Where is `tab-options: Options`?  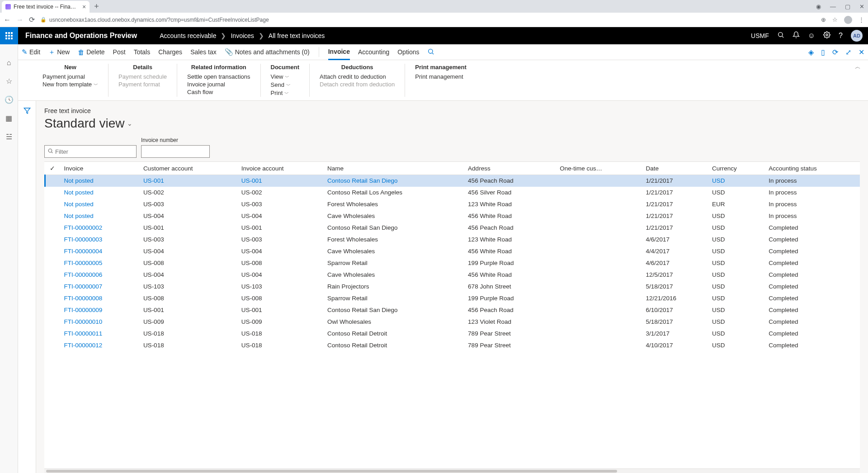
tab-options: Options is located at coordinates (408, 52).